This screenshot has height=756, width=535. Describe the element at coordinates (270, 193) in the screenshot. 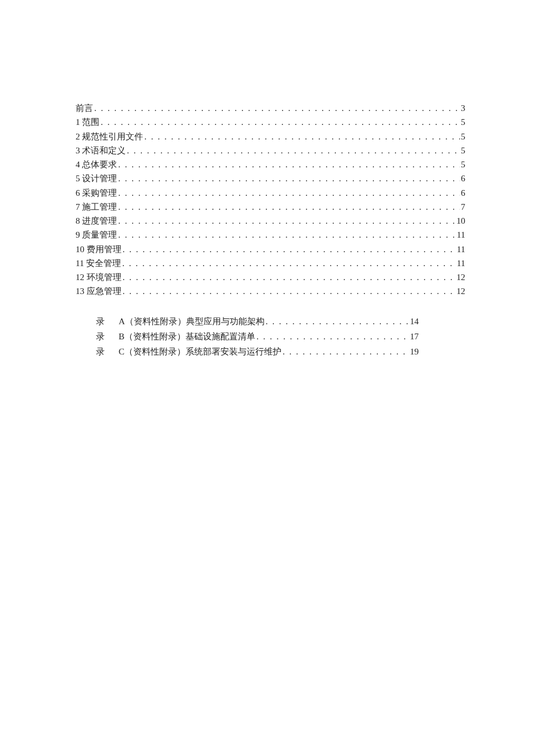

I see `toc-entry: 6 采购管理 . . . . . . . . . . . . . . . . .…` at that location.